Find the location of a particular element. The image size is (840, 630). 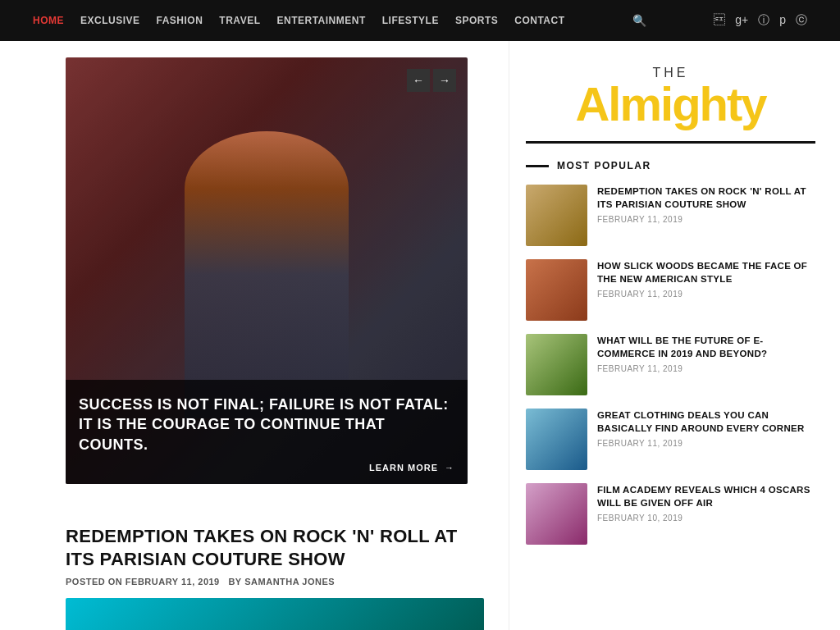

popular-date-4: FEBRUARY 11, 2019 is located at coordinates (706, 443).